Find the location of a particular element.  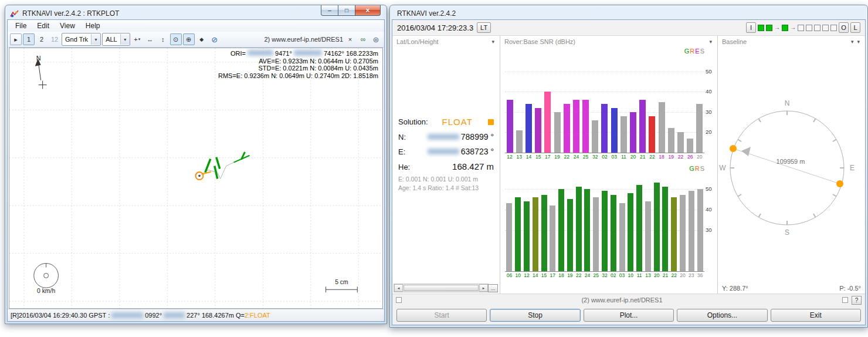

solution-panel: Lat/Lon/Height ▾ Solution: FLOAT N: 7889… is located at coordinates (446, 164).